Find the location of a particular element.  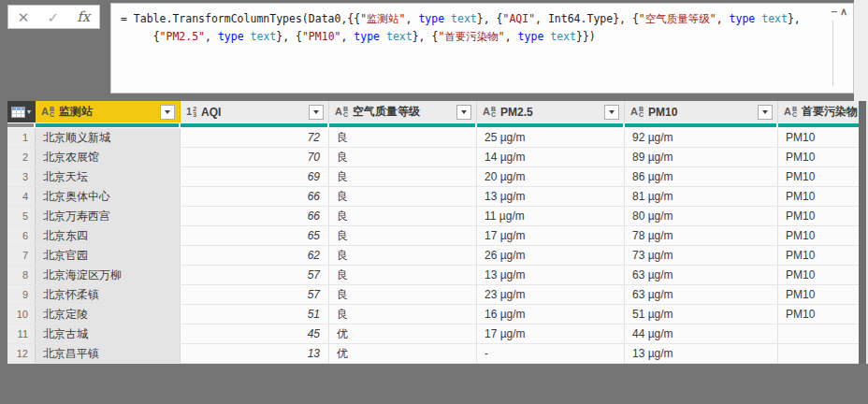

cell: 70 is located at coordinates (254, 157).